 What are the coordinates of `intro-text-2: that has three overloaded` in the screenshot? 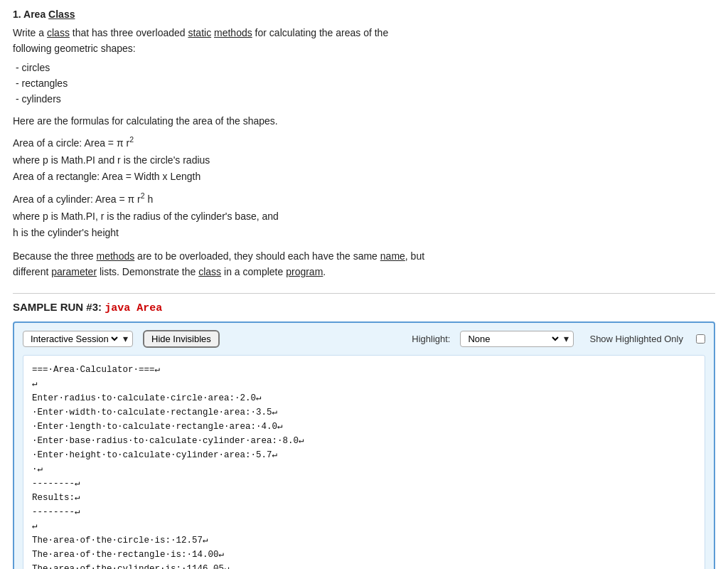 It's located at (129, 33).